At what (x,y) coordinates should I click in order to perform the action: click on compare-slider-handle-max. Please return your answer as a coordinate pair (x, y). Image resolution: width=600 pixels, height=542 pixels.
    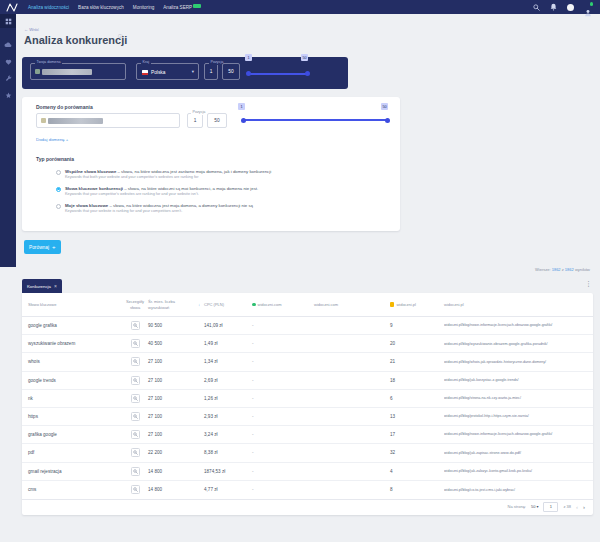
    Looking at the image, I should click on (388, 120).